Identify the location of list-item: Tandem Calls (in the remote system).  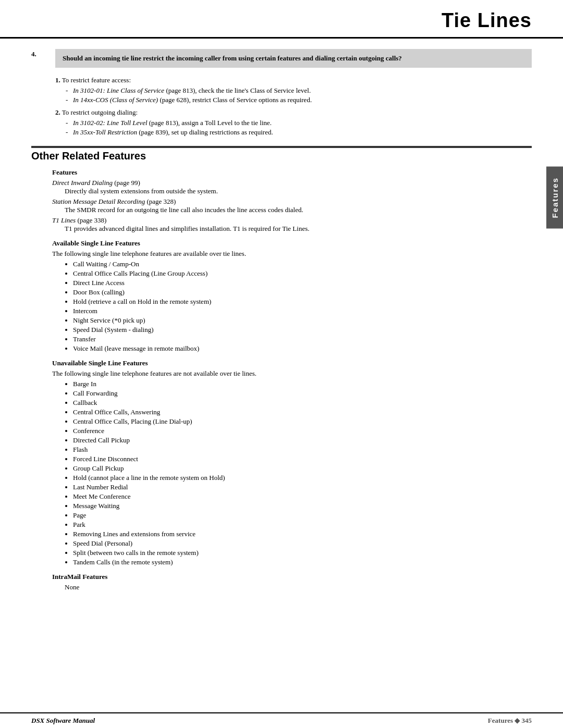
(302, 562).